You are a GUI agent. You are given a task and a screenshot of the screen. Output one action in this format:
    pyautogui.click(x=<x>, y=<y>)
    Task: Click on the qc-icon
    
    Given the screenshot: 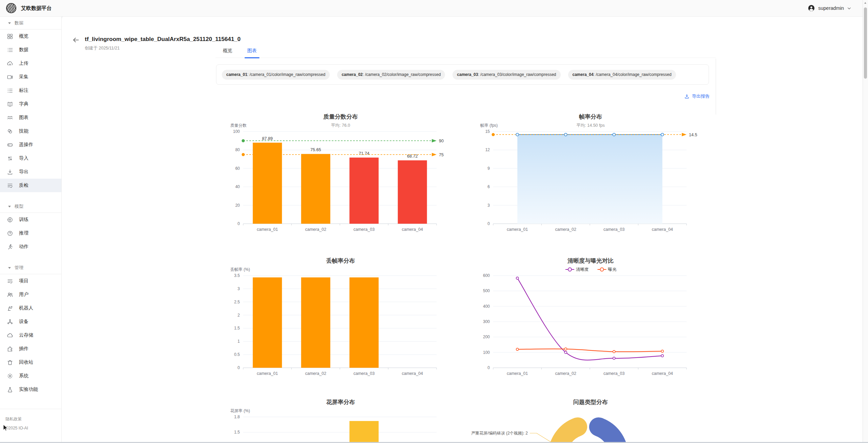 What is the action you would take?
    pyautogui.click(x=10, y=186)
    